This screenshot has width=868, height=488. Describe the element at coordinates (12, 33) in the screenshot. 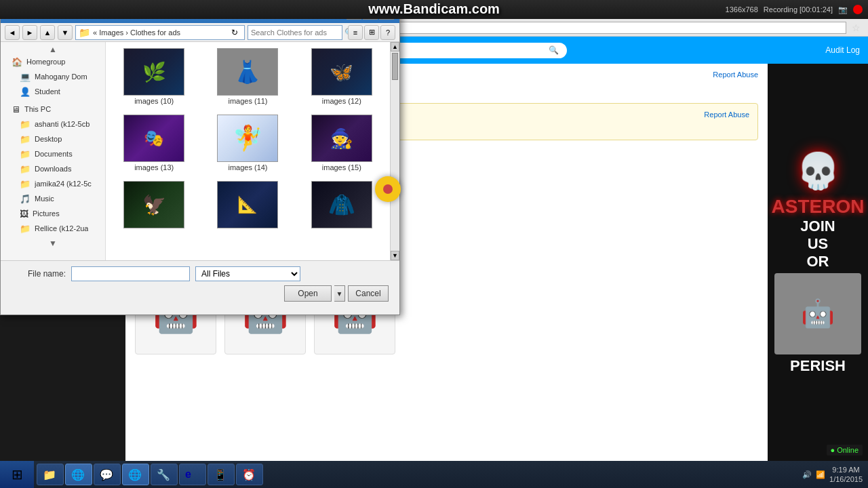

I see `back-button: ◄` at that location.